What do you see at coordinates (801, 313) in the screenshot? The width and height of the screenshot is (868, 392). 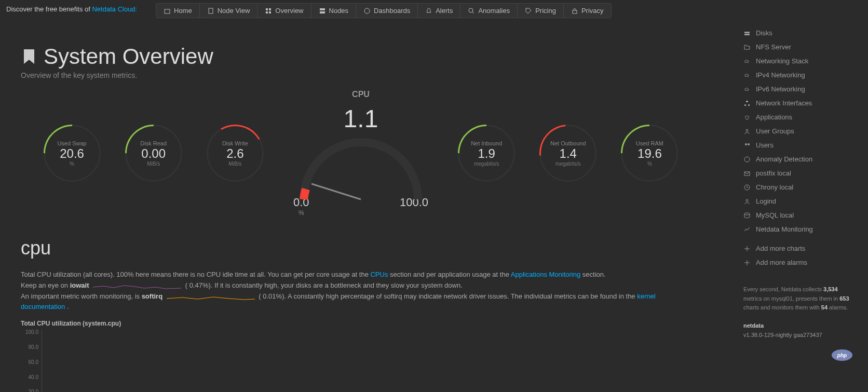 I see `sidebar-info: Every second, Netdata collects 3,534 met…` at bounding box center [801, 313].